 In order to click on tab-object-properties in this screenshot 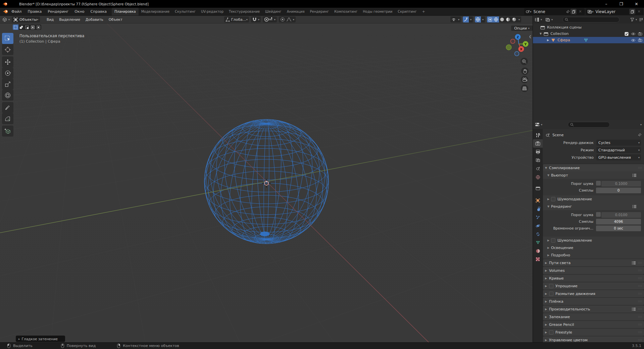, I will do `click(538, 201)`.